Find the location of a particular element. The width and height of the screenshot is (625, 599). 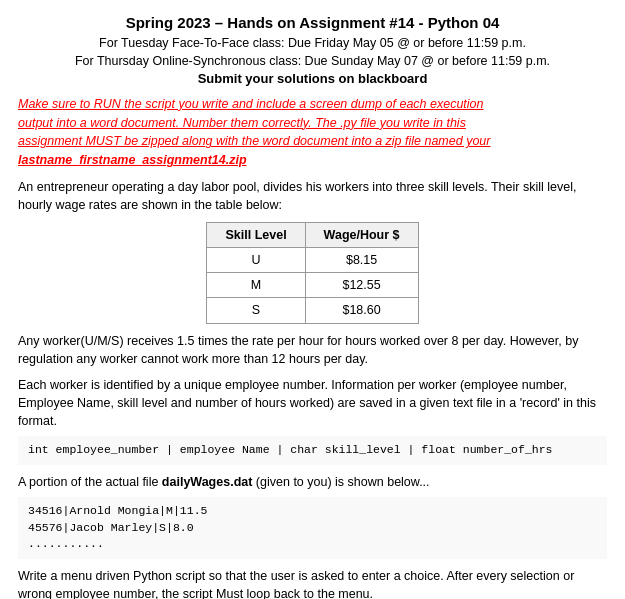

para1-text: Any worker(U/M/S) receives 1.5 times the… is located at coordinates (298, 350).